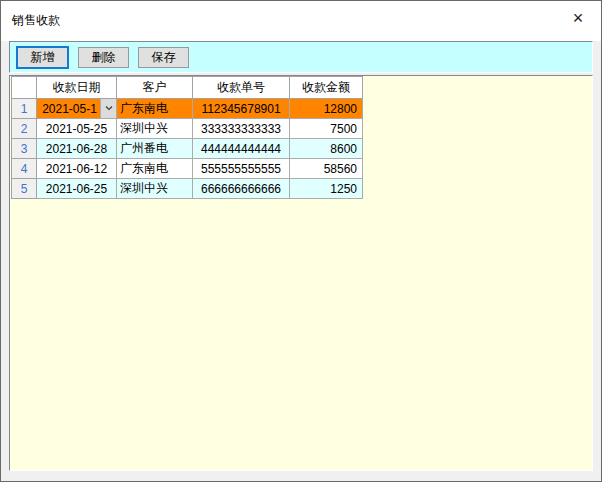 This screenshot has width=602, height=482. What do you see at coordinates (109, 108) in the screenshot?
I see `chevron-down-icon` at bounding box center [109, 108].